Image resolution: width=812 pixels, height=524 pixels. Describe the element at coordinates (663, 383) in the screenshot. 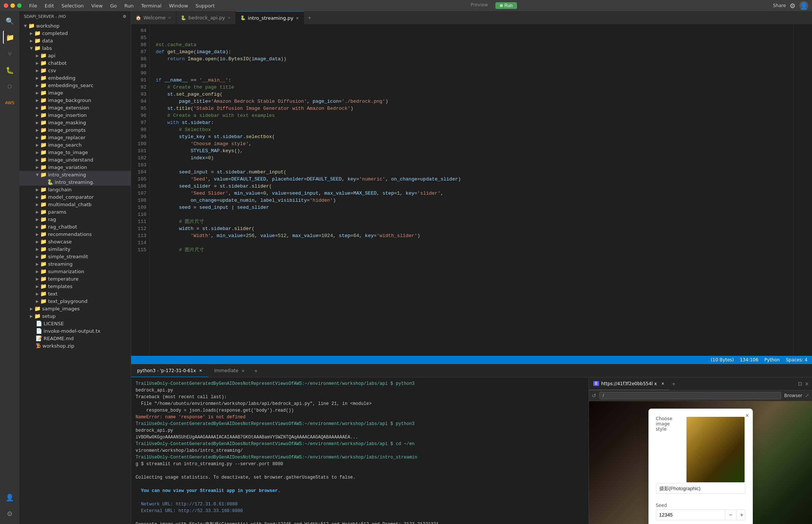

I see `browser-tab-close: ×` at that location.